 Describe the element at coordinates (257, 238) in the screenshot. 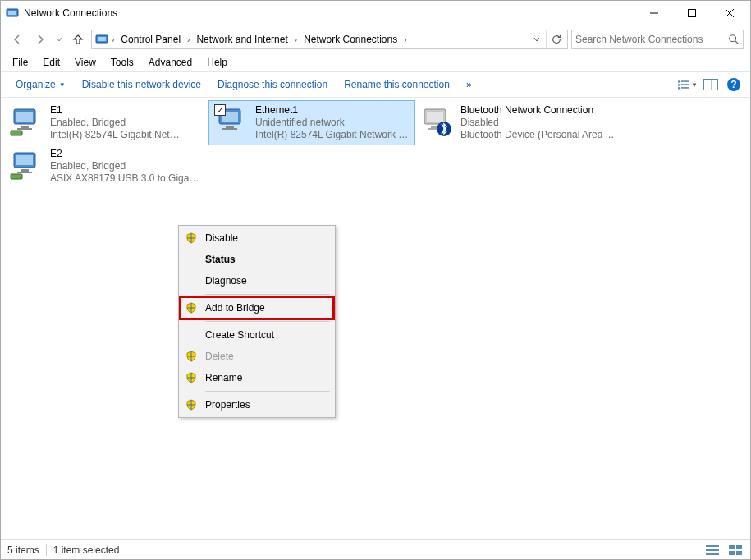

I see `ctx-disable: Disable` at that location.